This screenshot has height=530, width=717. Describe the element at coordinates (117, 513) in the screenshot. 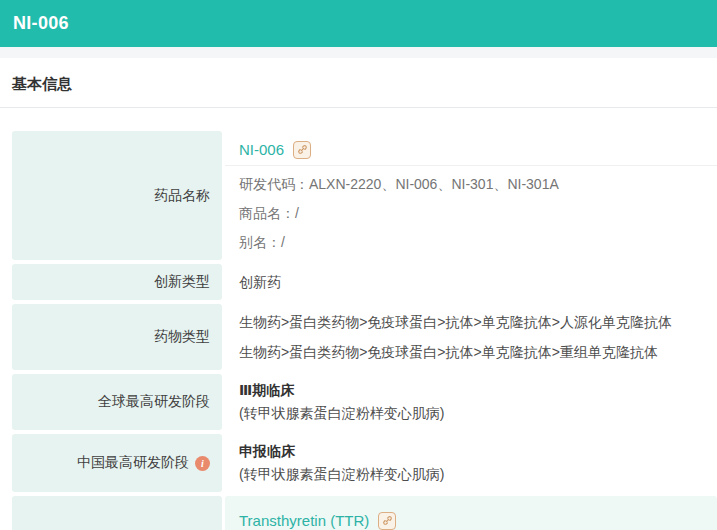

I see `row-label-target` at that location.